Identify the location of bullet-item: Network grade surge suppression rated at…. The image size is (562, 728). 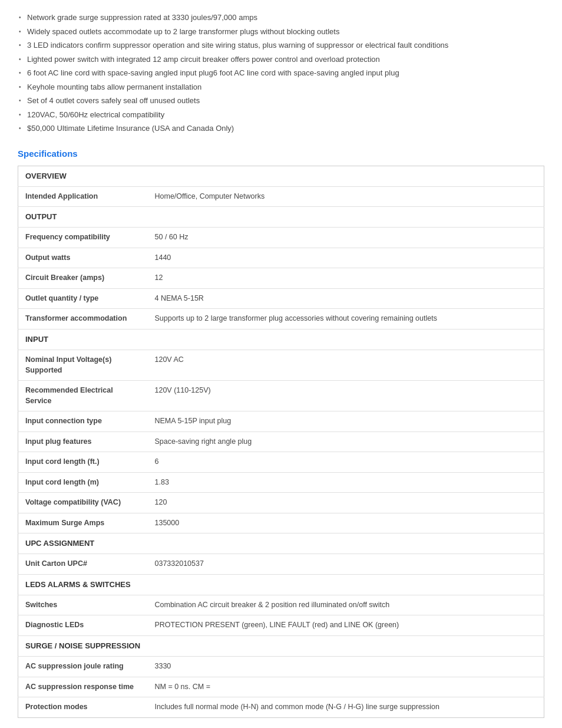
(281, 18).